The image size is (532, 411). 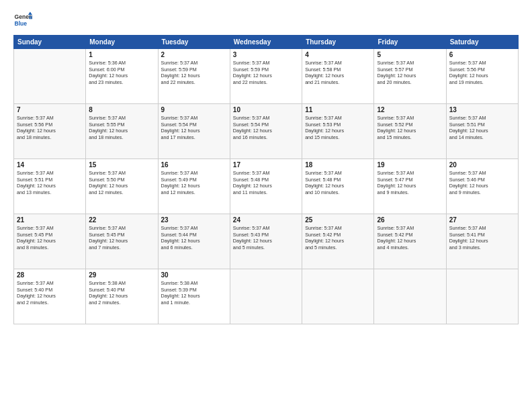 I want to click on day-number: 12, so click(x=410, y=110).